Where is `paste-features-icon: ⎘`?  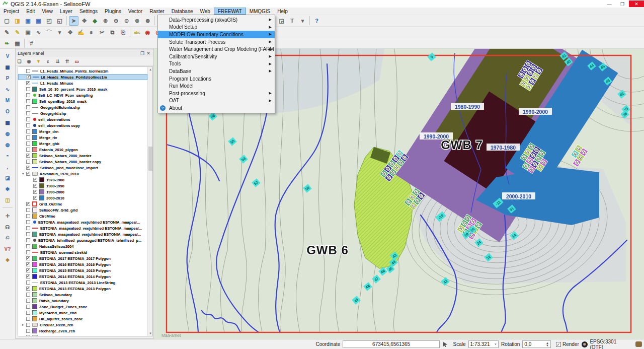 paste-features-icon: ⎘ is located at coordinates (123, 32).